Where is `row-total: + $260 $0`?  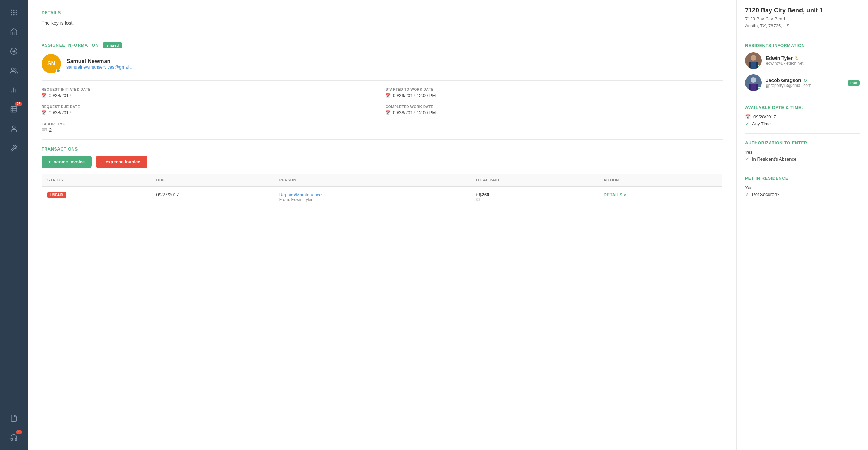
row-total: + $260 $0 is located at coordinates (534, 197).